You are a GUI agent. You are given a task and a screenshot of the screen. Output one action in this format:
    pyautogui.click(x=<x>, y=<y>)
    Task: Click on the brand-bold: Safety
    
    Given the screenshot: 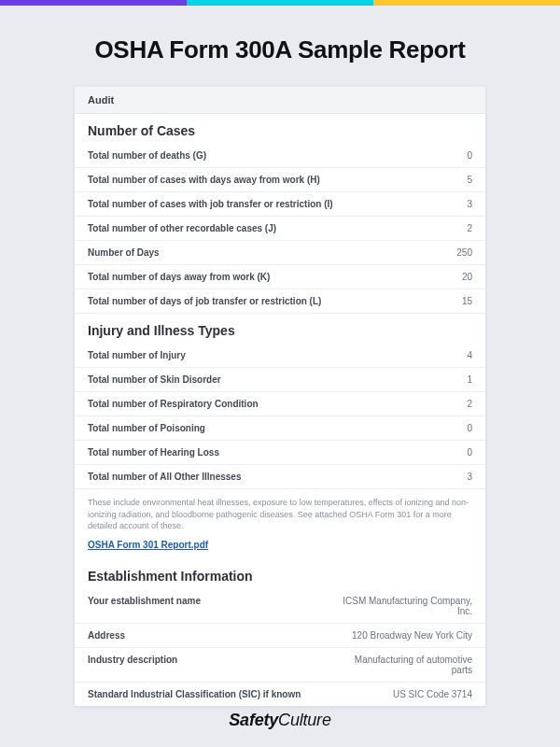 What is the action you would take?
    pyautogui.click(x=254, y=720)
    